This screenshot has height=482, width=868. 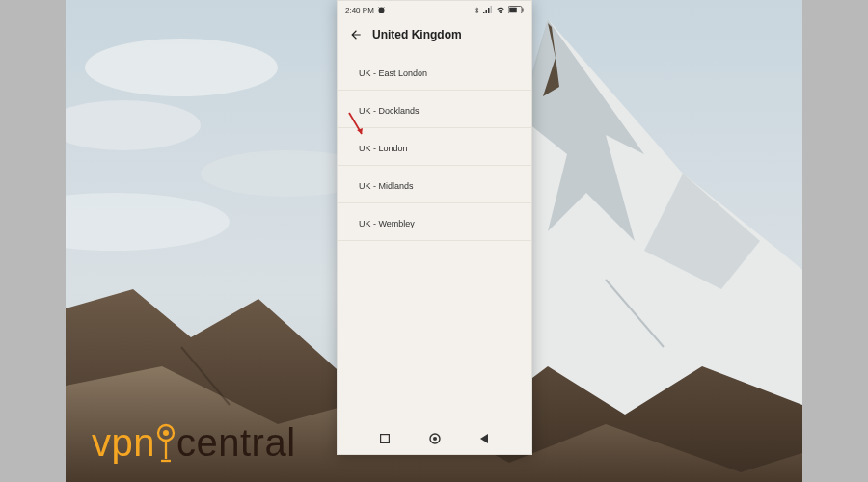 I want to click on server-row: UK - Docklands, so click(x=434, y=110).